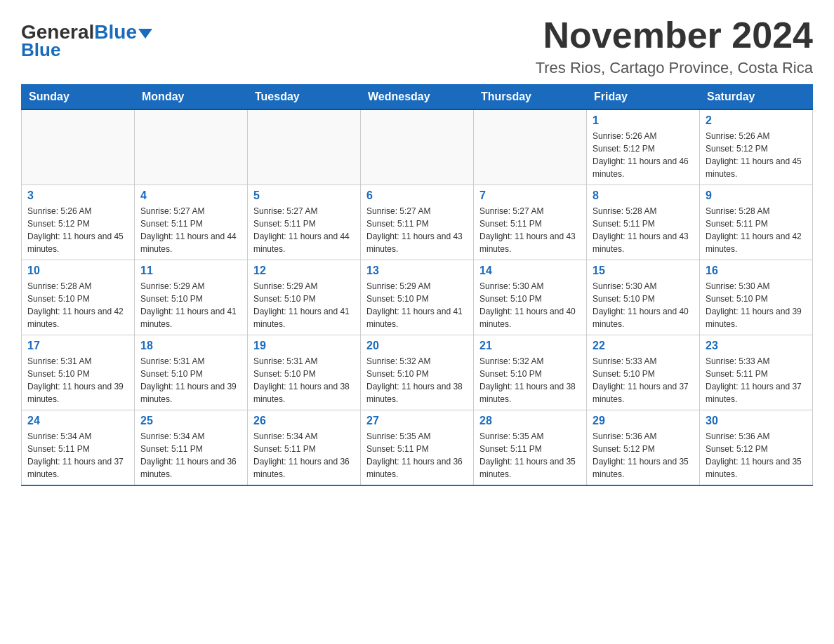  What do you see at coordinates (417, 297) in the screenshot?
I see `calendar-week-row: 10Sunrise: 5:28 AM Sunset: 5:10 PM Dayli…` at bounding box center [417, 297].